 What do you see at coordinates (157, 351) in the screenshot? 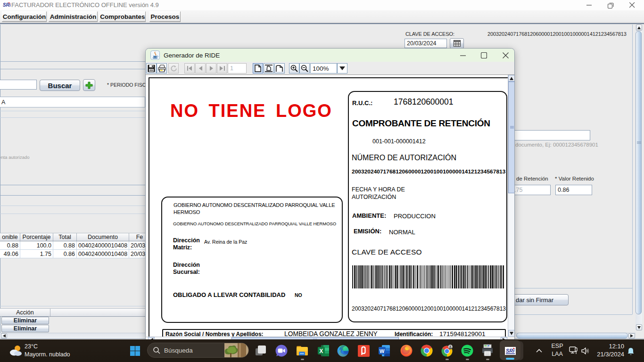
I see `search-icon` at bounding box center [157, 351].